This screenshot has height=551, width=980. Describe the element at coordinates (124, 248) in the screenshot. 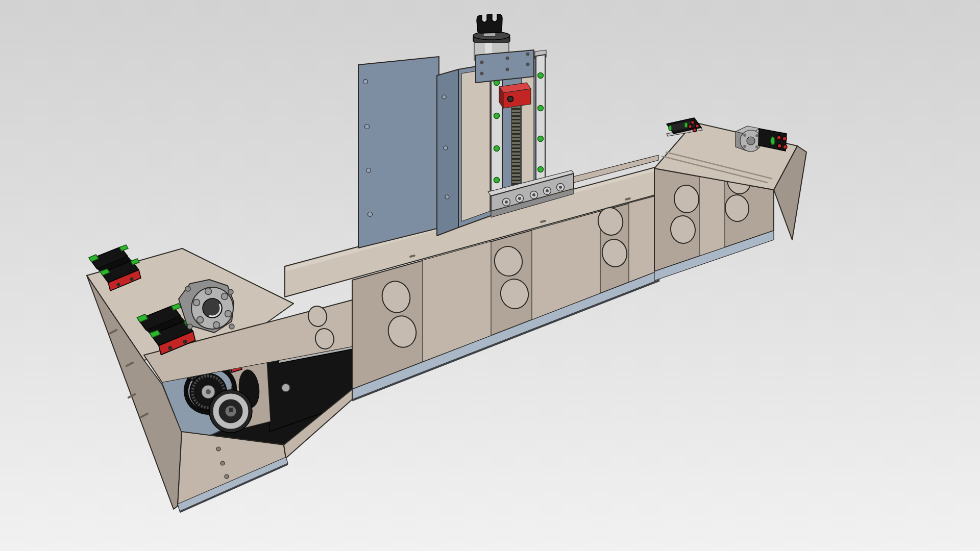

I see `end-seal-green` at that location.